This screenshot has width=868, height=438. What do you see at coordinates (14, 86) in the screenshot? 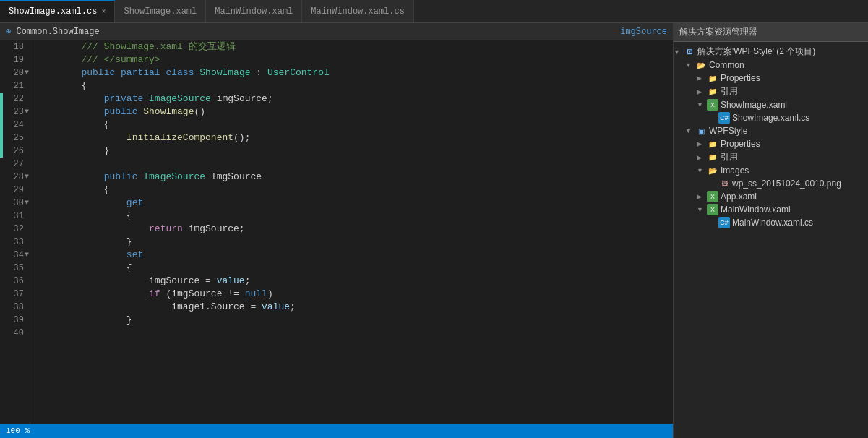
I see `line-number: 21` at bounding box center [14, 86].